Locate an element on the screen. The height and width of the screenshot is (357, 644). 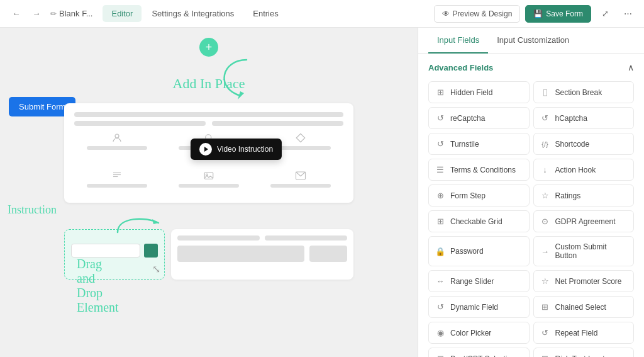
nav-right-actions: 👁 Preview & Design 💾 Save Form ⤢ ⋯ is located at coordinates (535, 14).